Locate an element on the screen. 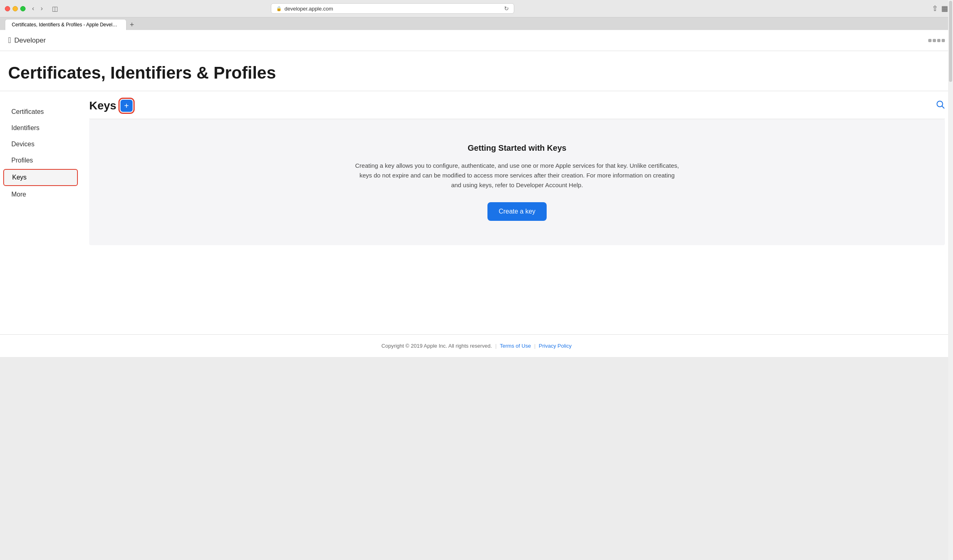  address-bar: 🔒 developer.apple.com ↻ is located at coordinates (393, 9).